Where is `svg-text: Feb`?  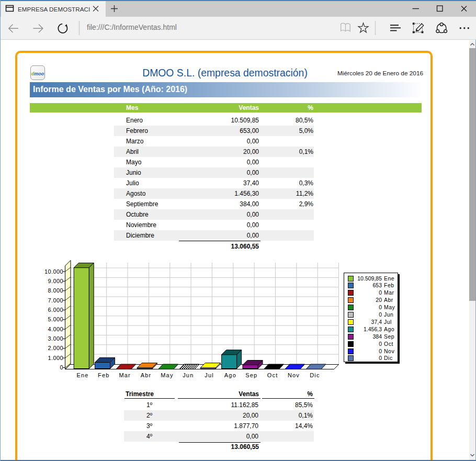
svg-text: Feb is located at coordinates (104, 375).